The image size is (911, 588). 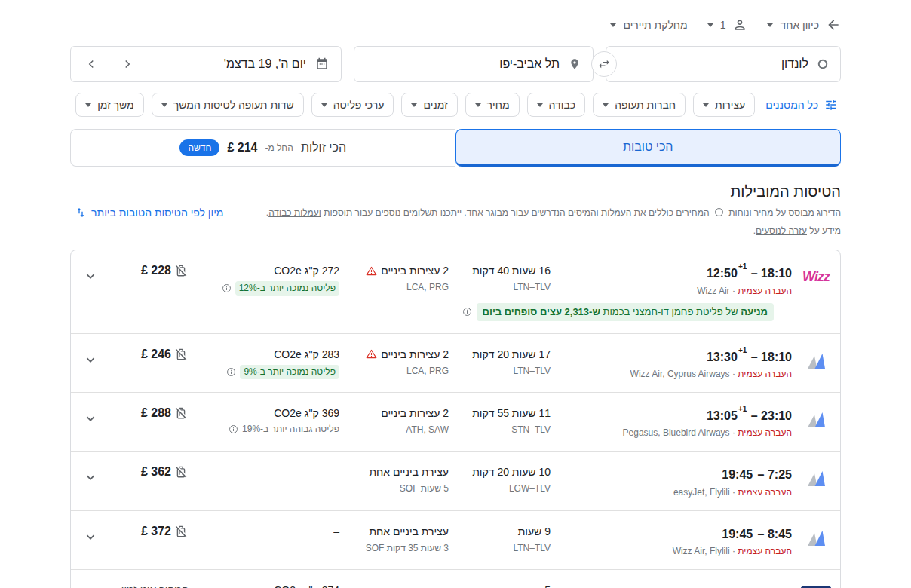 I want to click on filter-chip-emissions: ערכי פליטה, so click(x=353, y=105).